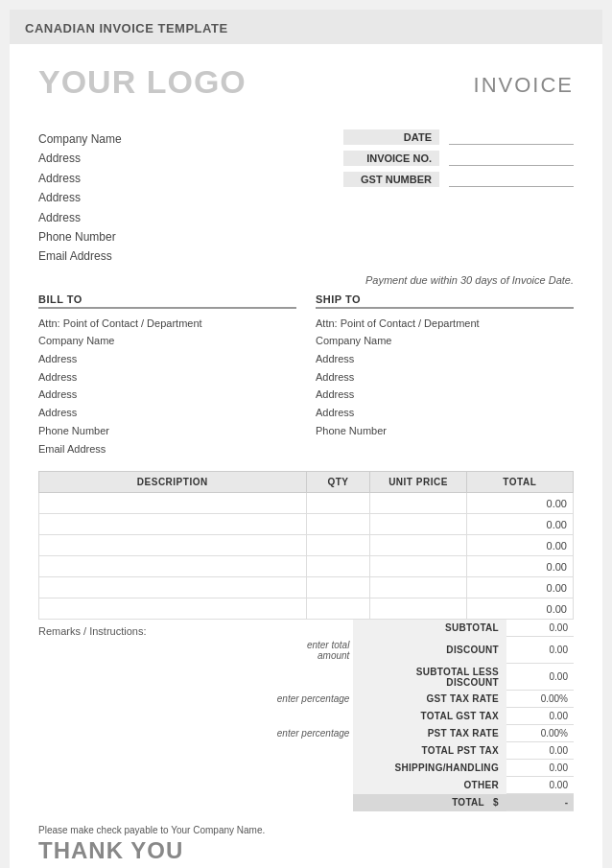 The height and width of the screenshot is (868, 612). Describe the element at coordinates (430, 677) in the screenshot. I see `subtotal-less-label: SUBTOTAL LESS DISCOUNT` at that location.